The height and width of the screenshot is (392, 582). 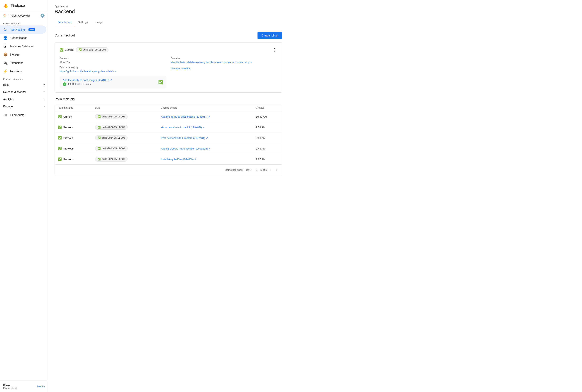 What do you see at coordinates (24, 92) in the screenshot?
I see `sidebar-item-release-monitor: Release & Monitor ▾` at bounding box center [24, 92].